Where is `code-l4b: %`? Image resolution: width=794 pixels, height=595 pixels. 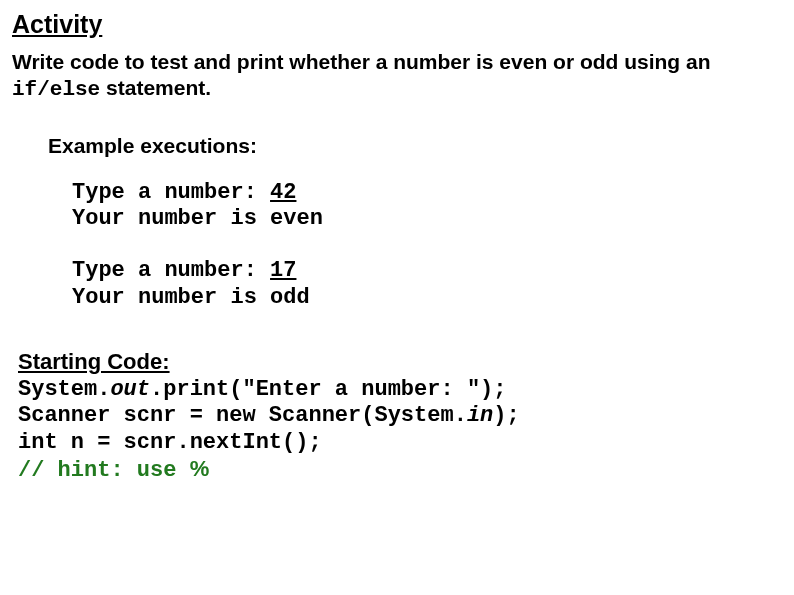
code-l4b: % is located at coordinates (200, 468).